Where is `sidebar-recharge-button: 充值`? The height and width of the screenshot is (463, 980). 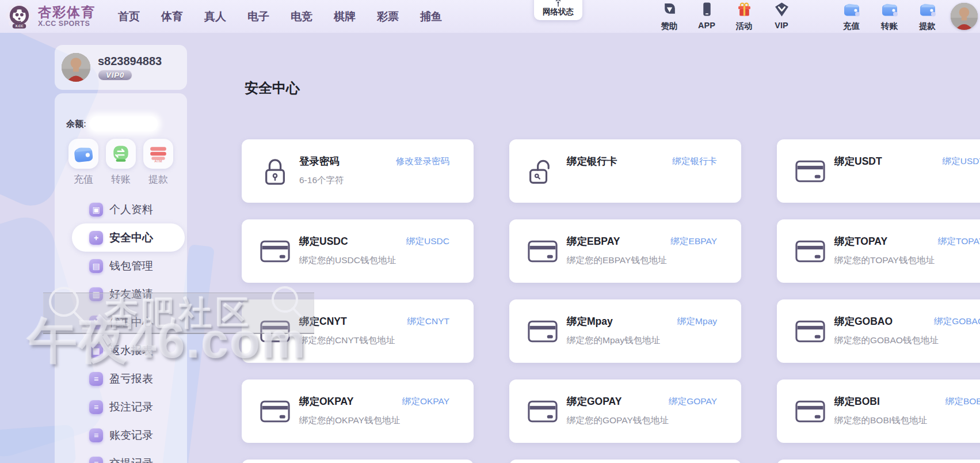 sidebar-recharge-button: 充值 is located at coordinates (83, 162).